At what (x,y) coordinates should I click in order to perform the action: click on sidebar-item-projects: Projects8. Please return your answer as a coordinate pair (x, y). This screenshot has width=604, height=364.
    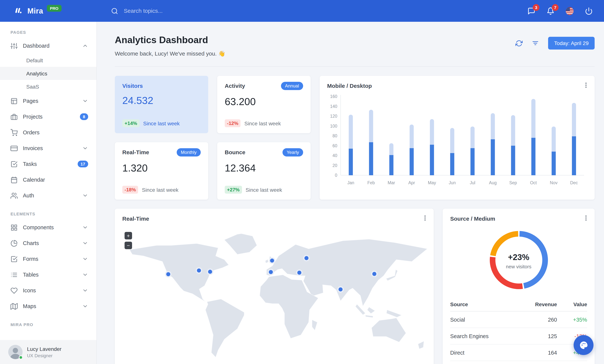
    Looking at the image, I should click on (48, 117).